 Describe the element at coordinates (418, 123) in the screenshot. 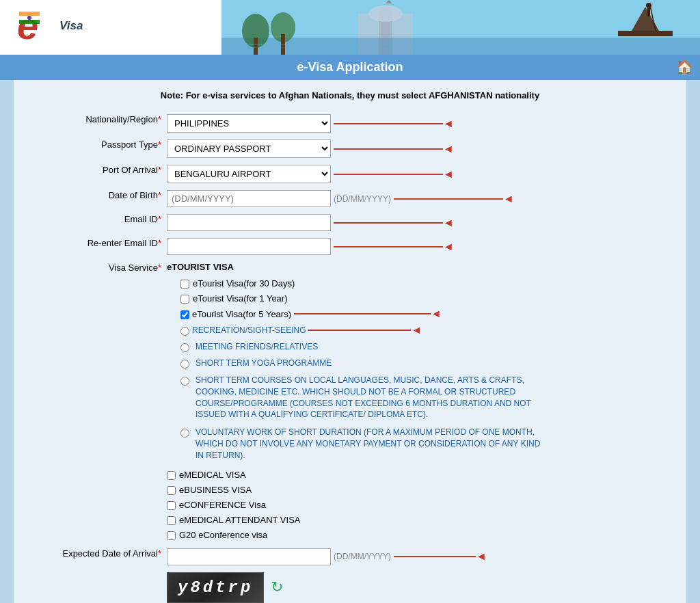

I see `nationality-input-cell: PHILIPPINES AFGHANISTAN INDIA ◄` at that location.